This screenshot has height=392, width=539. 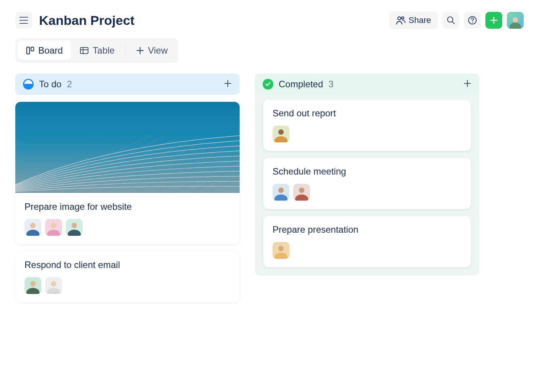 What do you see at coordinates (158, 51) in the screenshot?
I see `tab-view-label: View` at bounding box center [158, 51].